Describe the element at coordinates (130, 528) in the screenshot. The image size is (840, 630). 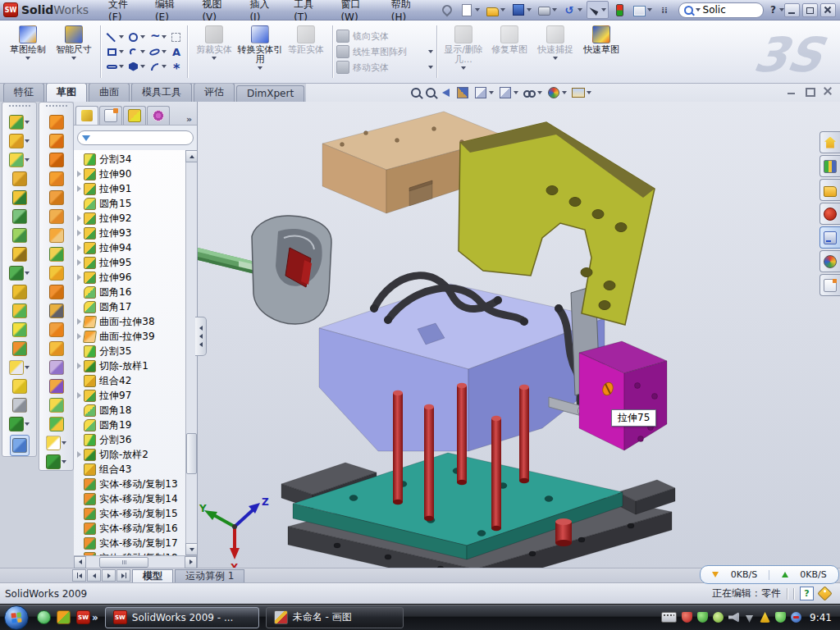
I see `tree-item: 实体-移动/复制16` at that location.